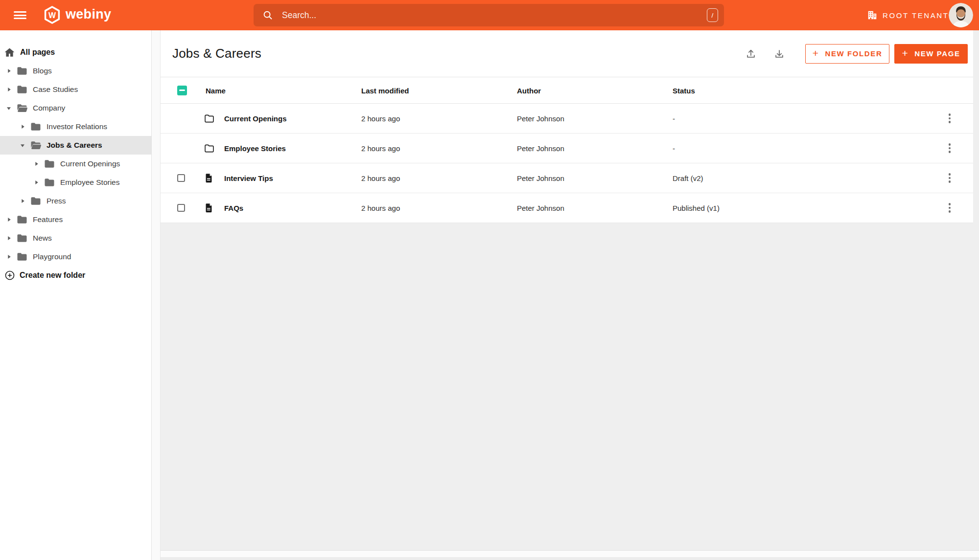 This screenshot has height=560, width=979. I want to click on page-icon, so click(209, 208).